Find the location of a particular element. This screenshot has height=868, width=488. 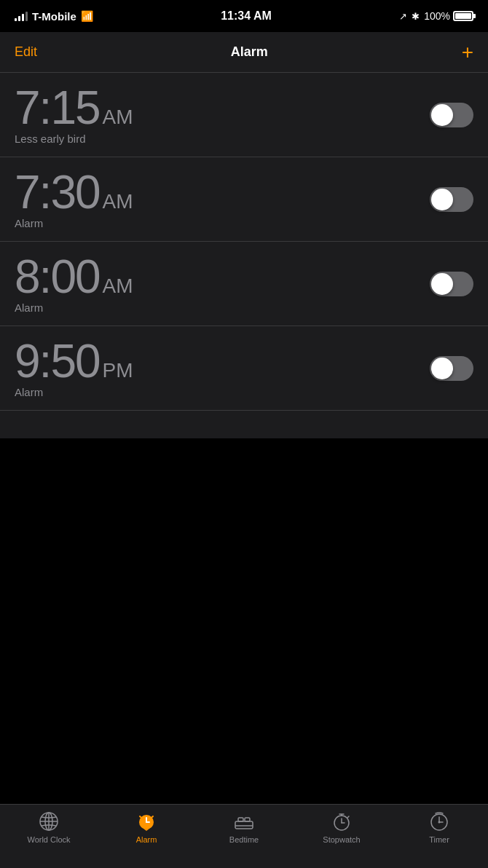

alarm-info-1: 7:15 AM Less early bird is located at coordinates (74, 115).